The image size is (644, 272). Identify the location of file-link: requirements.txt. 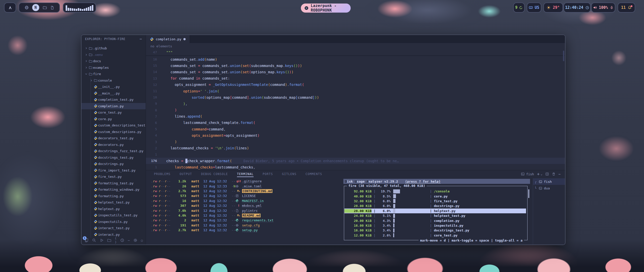
(258, 220).